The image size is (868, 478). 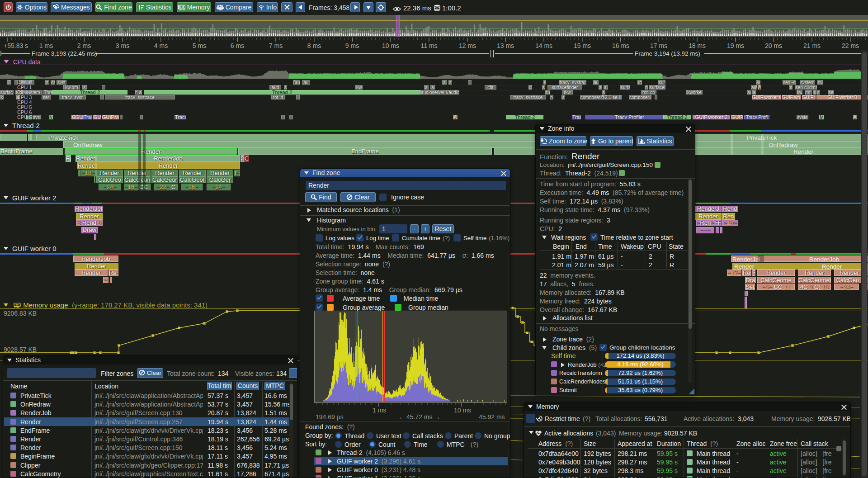 What do you see at coordinates (237, 46) in the screenshot?
I see `svg-text: 6 ms` at bounding box center [237, 46].